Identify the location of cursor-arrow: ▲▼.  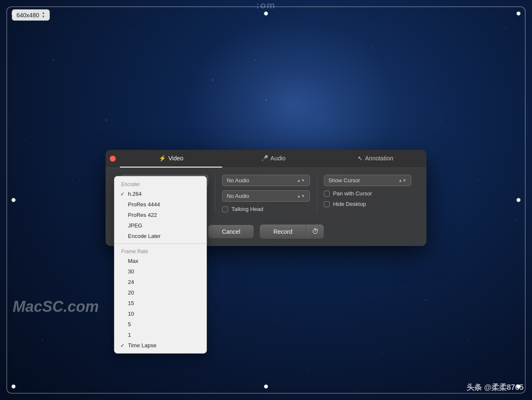
(402, 181).